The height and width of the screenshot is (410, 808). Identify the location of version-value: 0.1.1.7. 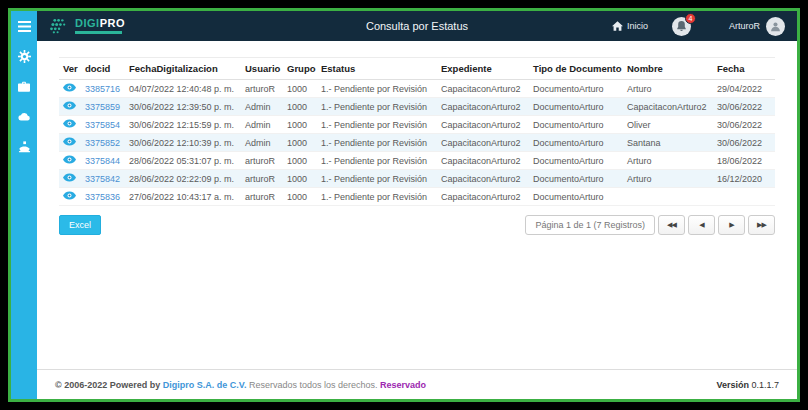
(765, 385).